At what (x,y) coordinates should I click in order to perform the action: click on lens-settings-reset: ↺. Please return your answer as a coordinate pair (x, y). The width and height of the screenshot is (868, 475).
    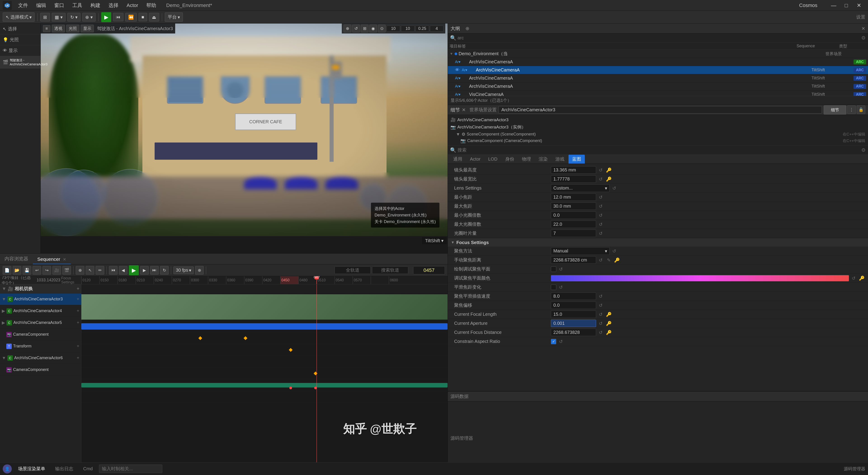
    Looking at the image, I should click on (614, 188).